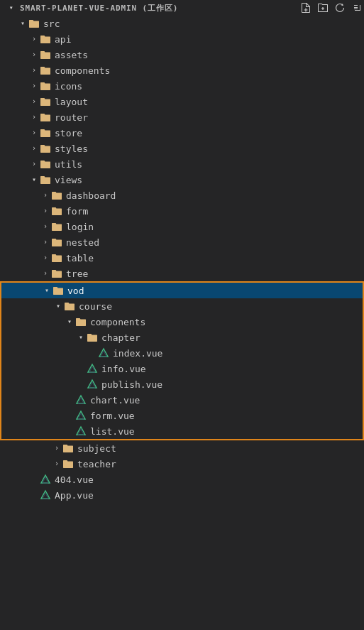 The height and width of the screenshot is (630, 364). Describe the element at coordinates (57, 195) in the screenshot. I see `dashboard-folder-icon` at that location.